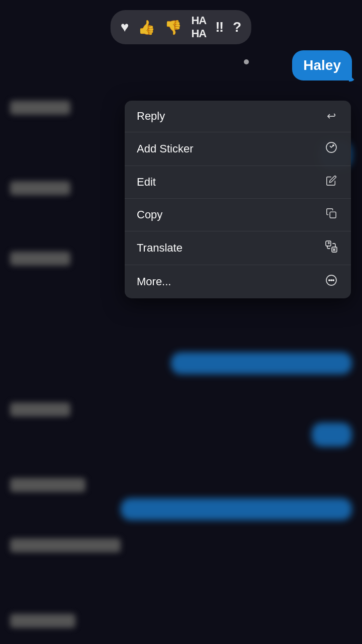 This screenshot has width=362, height=644. What do you see at coordinates (331, 182) in the screenshot?
I see `edit-icon` at bounding box center [331, 182].